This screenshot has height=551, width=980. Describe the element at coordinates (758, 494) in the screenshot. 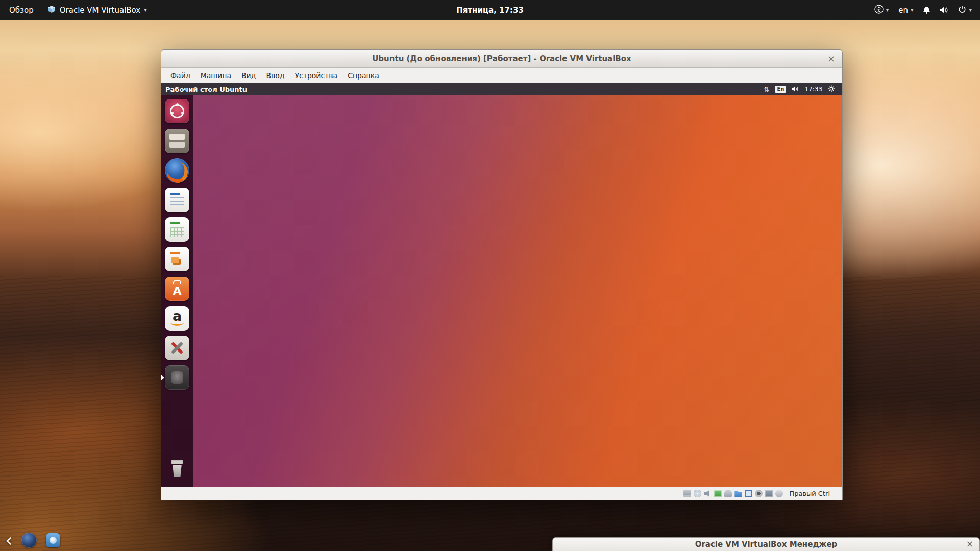

I see `recording-status-icon` at that location.